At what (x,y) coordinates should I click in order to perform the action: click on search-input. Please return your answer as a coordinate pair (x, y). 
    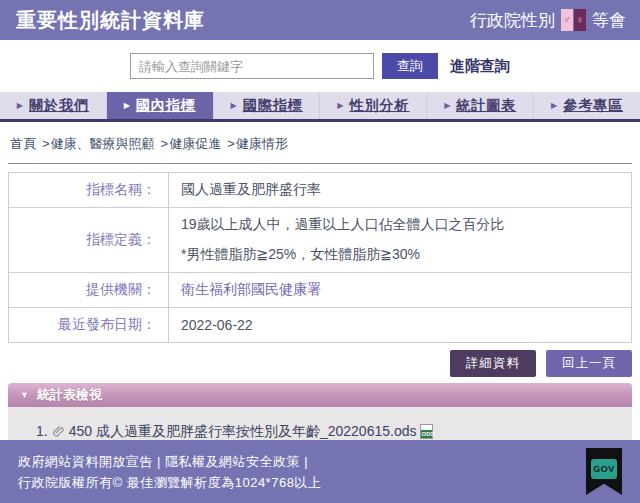
    Looking at the image, I should click on (252, 66).